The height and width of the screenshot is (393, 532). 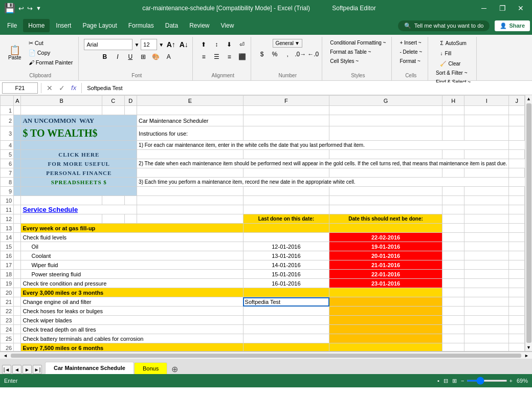 What do you see at coordinates (446, 381) in the screenshot?
I see `page-layout-icon: ⊟` at bounding box center [446, 381].